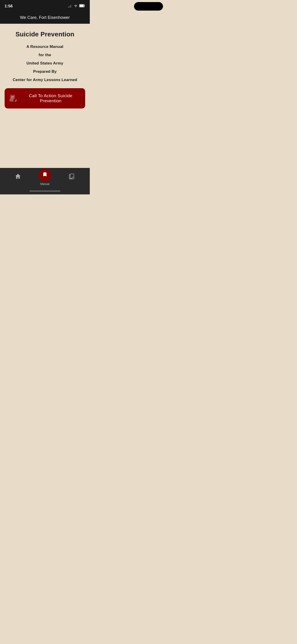 Image resolution: width=297 pixels, height=644 pixels. What do you see at coordinates (82, 6) in the screenshot?
I see `battery-icon` at bounding box center [82, 6].